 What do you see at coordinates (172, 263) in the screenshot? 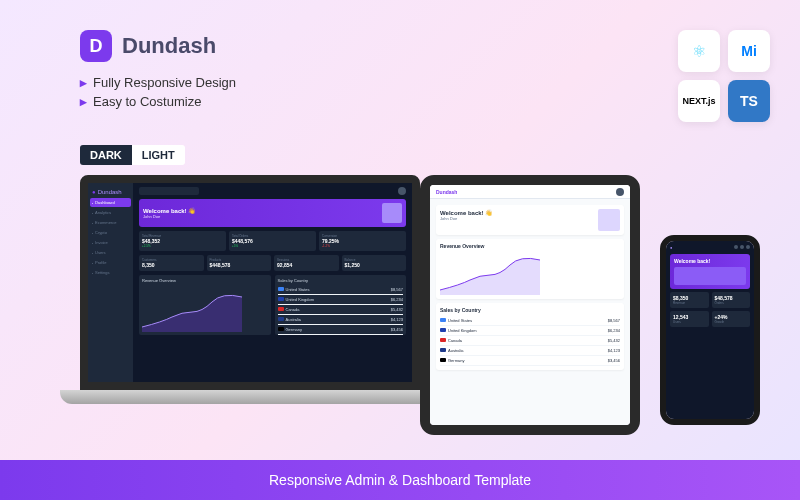
I see `stat-card: Customers8,350` at bounding box center [172, 263].